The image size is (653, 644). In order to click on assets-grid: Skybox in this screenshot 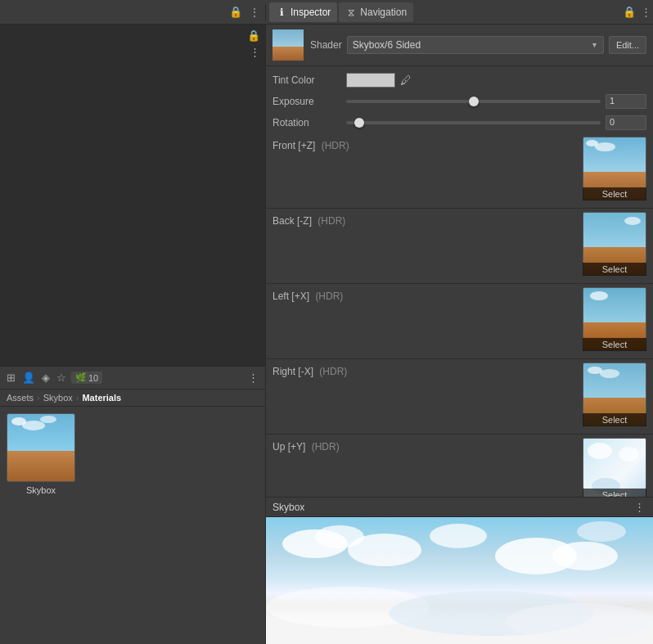, I will do `click(133, 525)`.